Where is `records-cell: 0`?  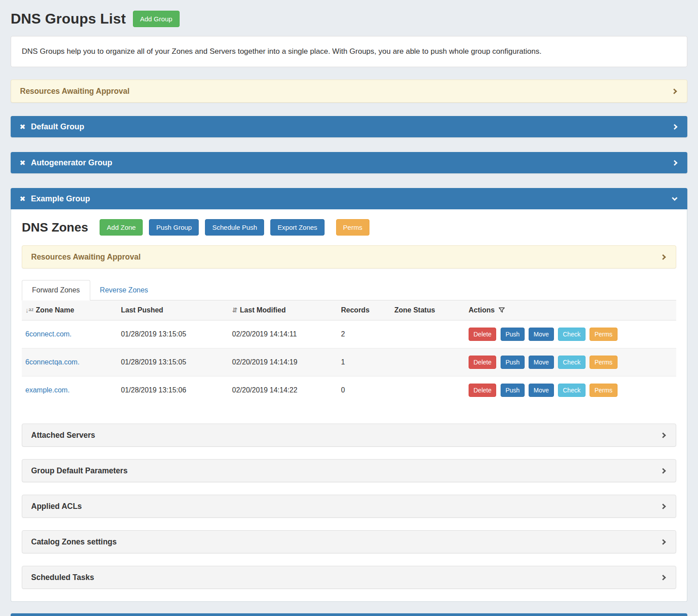
records-cell: 0 is located at coordinates (364, 390).